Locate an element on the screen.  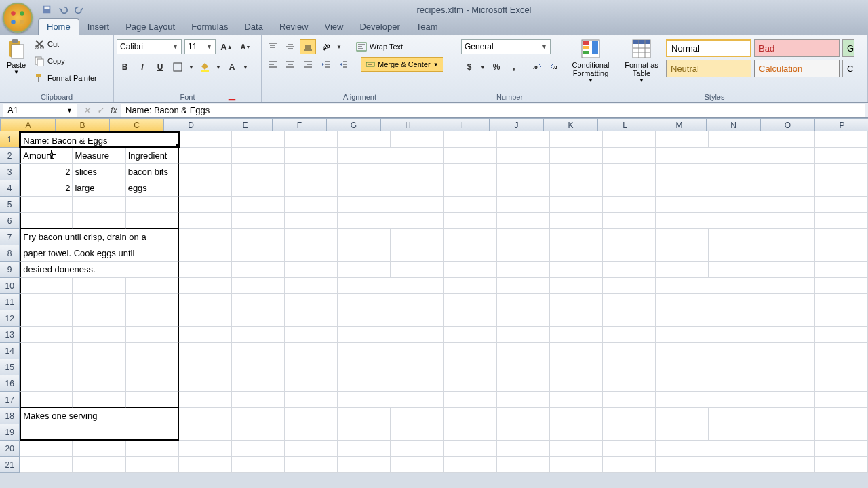
cell-J1 is located at coordinates (524, 140).